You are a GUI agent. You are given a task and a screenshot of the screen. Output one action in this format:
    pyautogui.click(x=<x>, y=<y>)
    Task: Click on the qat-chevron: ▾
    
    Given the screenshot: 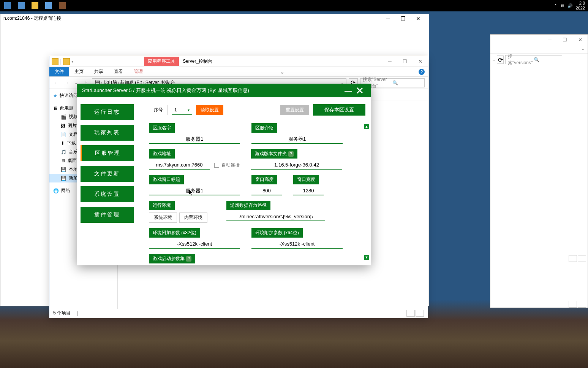 What is the action you would take?
    pyautogui.click(x=72, y=62)
    